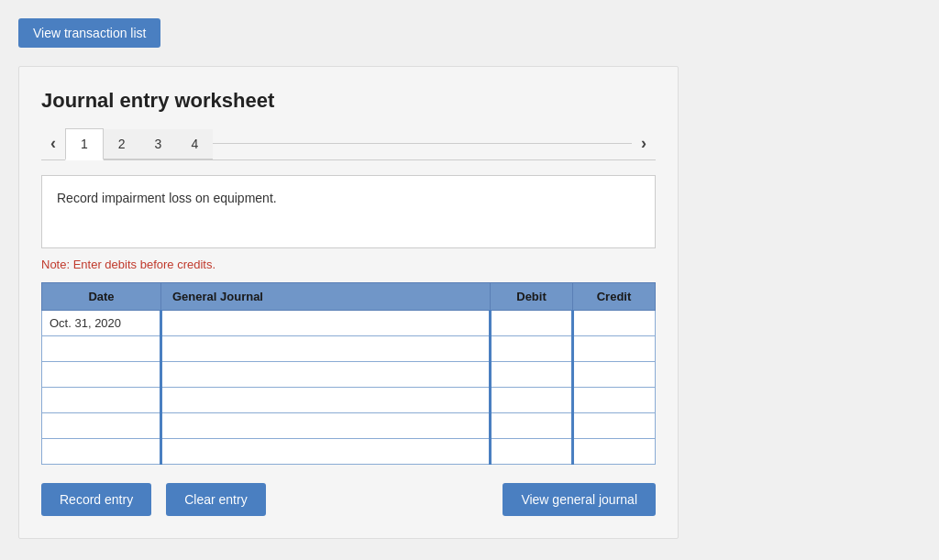  What do you see at coordinates (53, 143) in the screenshot?
I see `tab-prev-arrow: ‹` at bounding box center [53, 143].